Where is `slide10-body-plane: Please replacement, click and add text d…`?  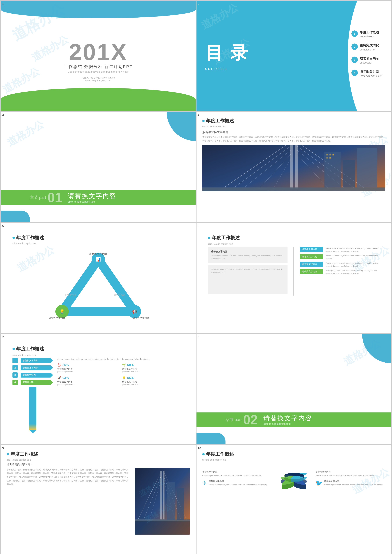
slide10-body-plane: Please replacement, click and add text d… is located at coordinates (238, 485).